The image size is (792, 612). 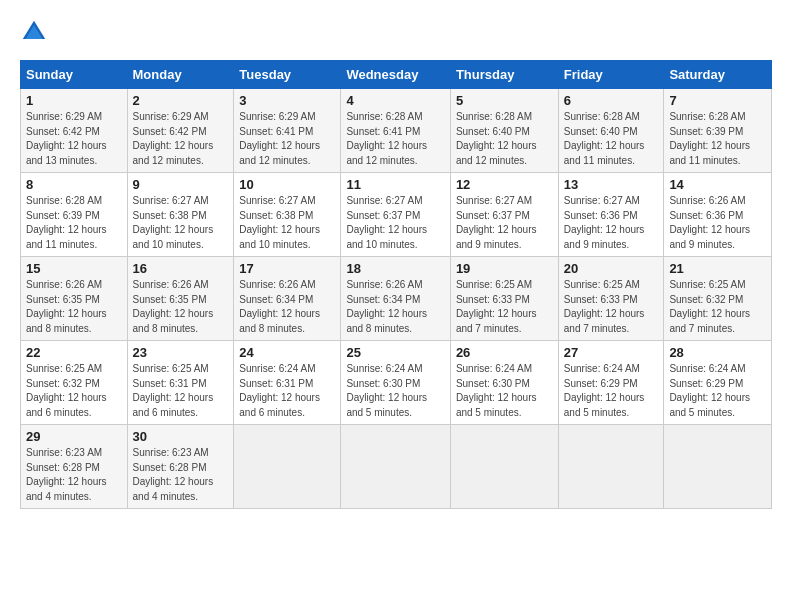 I want to click on table-cell: 18Sunrise: 6:26 AMSunset: 6:34 PMDayligh…, so click(x=396, y=299).